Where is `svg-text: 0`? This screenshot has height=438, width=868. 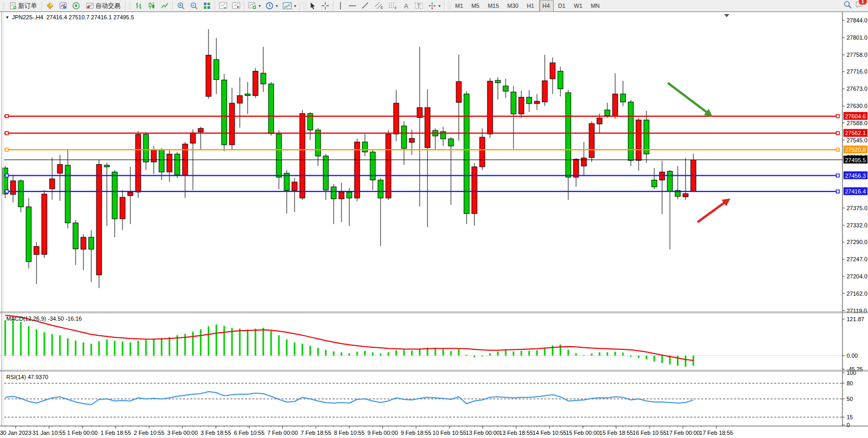 svg-text: 0 is located at coordinates (848, 425).